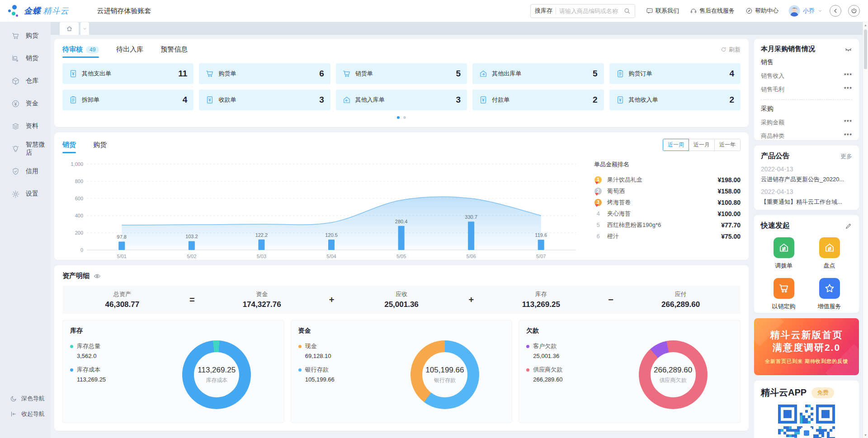 This screenshot has height=438, width=868. I want to click on trend-tab-2: 购货, so click(100, 147).